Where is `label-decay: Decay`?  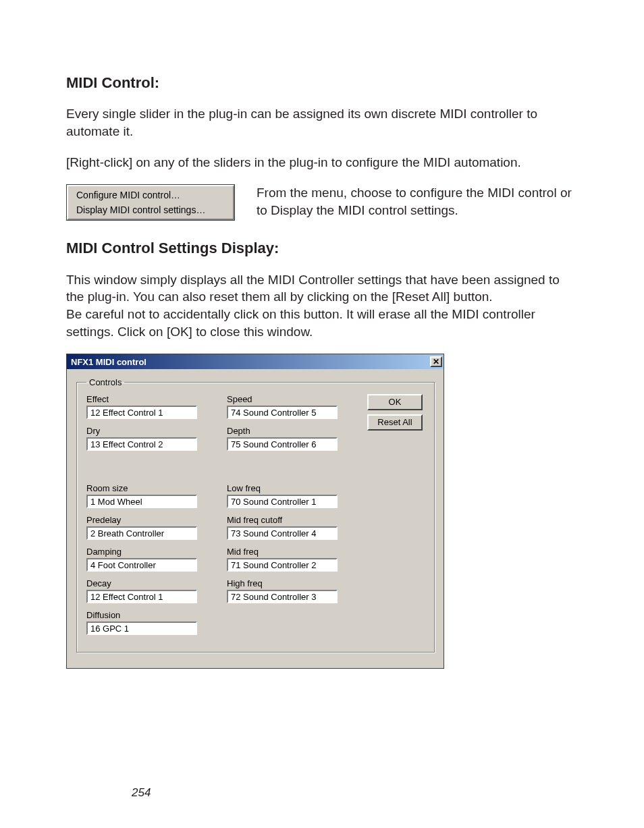
label-decay: Decay is located at coordinates (151, 583).